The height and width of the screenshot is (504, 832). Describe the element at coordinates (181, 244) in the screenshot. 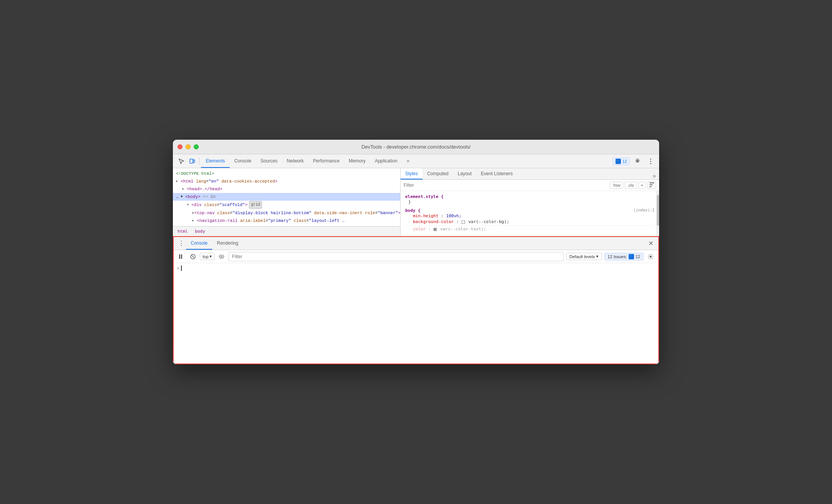

I see `drawer-more-button: ⋮` at that location.